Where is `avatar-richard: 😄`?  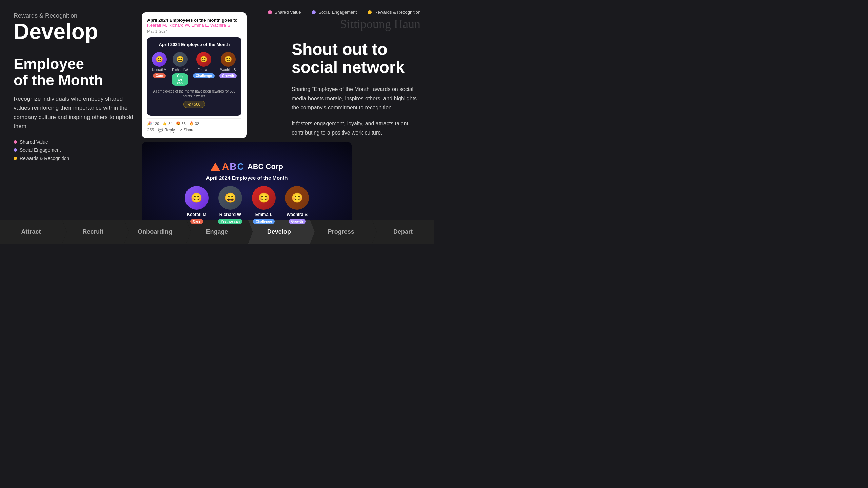 avatar-richard: 😄 is located at coordinates (180, 59).